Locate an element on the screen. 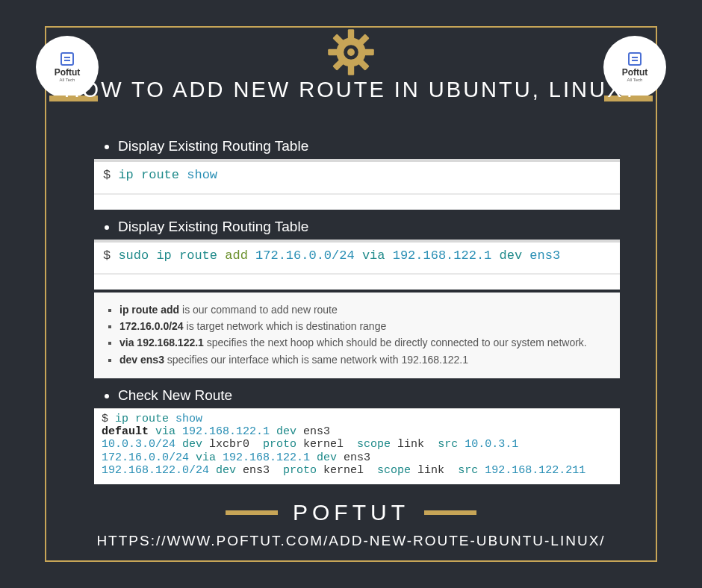 This screenshot has width=702, height=588. code-text: 192.168.122.1 is located at coordinates (447, 255).